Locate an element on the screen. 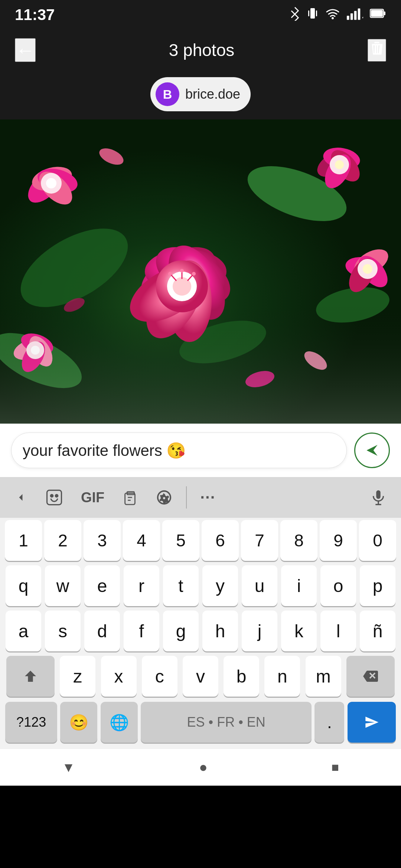  zxcv-row: z x c v b n m is located at coordinates (200, 676).